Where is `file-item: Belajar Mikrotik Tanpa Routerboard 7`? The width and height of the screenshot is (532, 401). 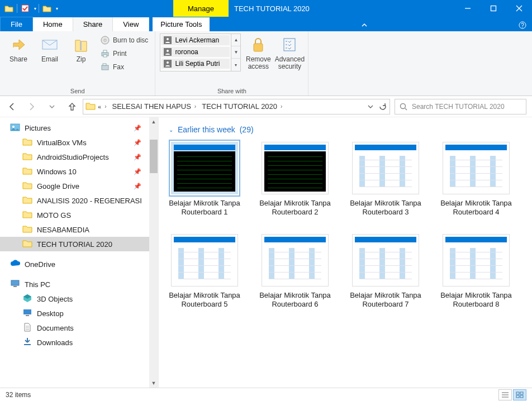
file-item: Belajar Mikrotik Tanpa Routerboard 7 is located at coordinates (386, 271).